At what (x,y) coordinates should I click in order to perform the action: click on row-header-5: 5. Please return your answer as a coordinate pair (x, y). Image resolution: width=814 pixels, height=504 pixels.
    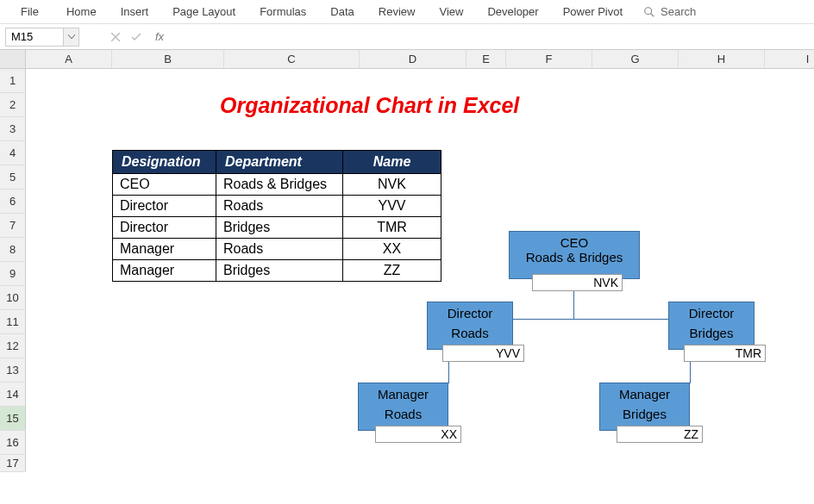
    Looking at the image, I should click on (13, 177).